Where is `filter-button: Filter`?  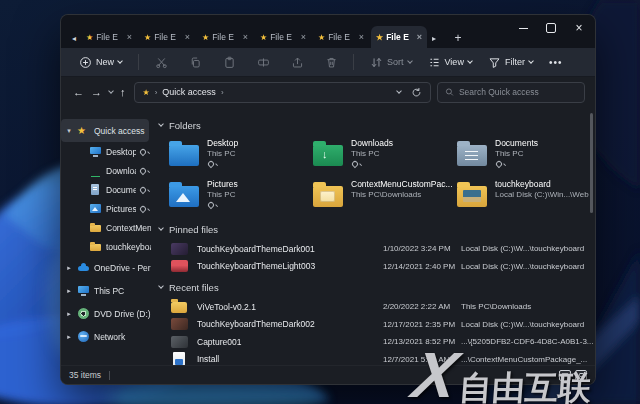
filter-button: Filter is located at coordinates (510, 62).